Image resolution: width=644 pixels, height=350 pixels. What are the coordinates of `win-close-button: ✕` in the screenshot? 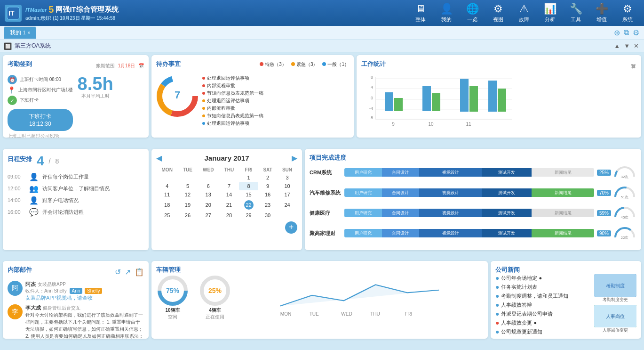 It's located at (636, 46).